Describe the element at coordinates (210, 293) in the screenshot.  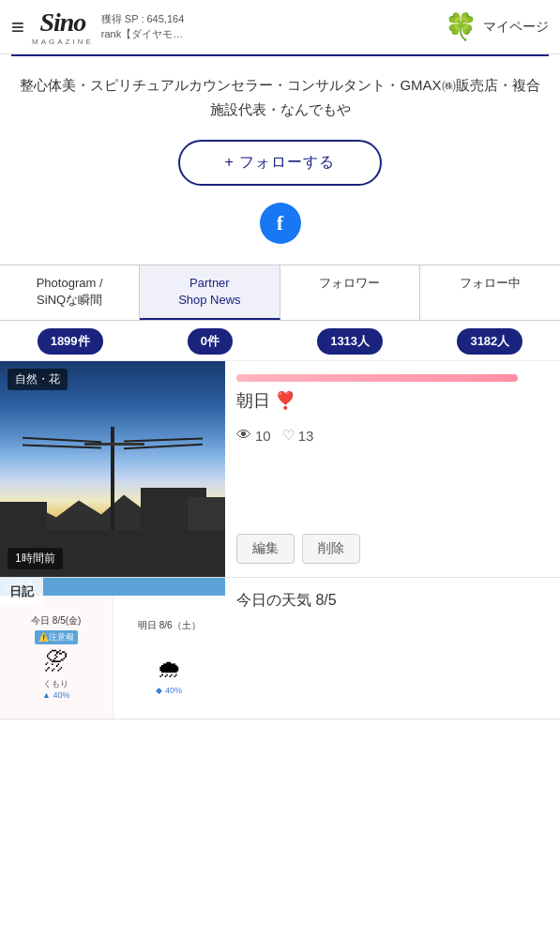
I see `tab-partner-shop: Partner Shop News` at that location.